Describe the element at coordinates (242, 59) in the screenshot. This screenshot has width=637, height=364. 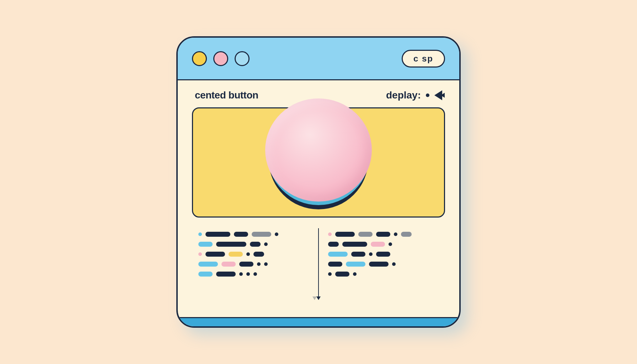
I see `maximize-icon` at that location.